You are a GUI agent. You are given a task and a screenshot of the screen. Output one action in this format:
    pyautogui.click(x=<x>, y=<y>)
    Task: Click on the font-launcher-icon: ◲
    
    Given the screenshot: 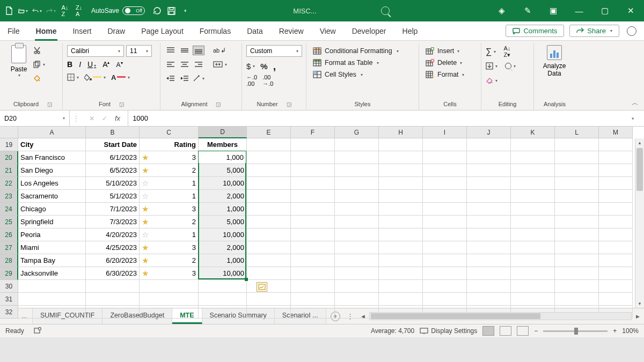 What is the action you would take?
    pyautogui.click(x=121, y=104)
    